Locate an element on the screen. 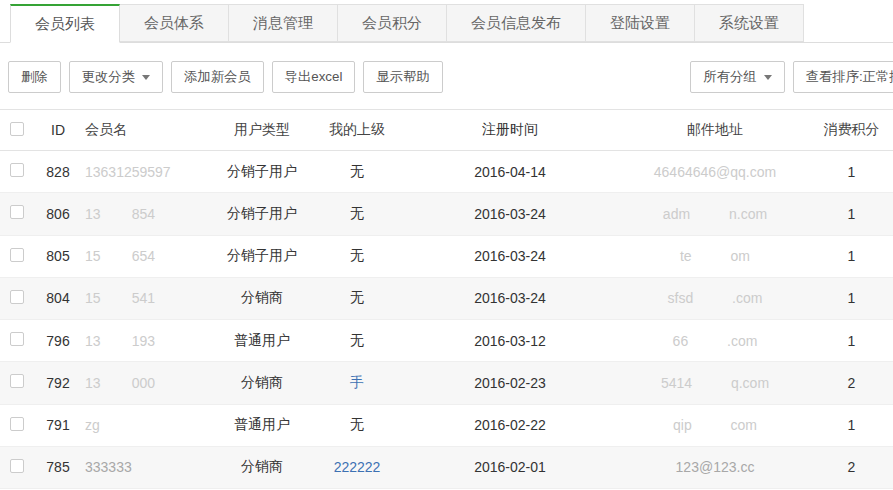 This screenshot has width=893, height=490. sort-order-button: 查看排序:正常排序 is located at coordinates (843, 77).